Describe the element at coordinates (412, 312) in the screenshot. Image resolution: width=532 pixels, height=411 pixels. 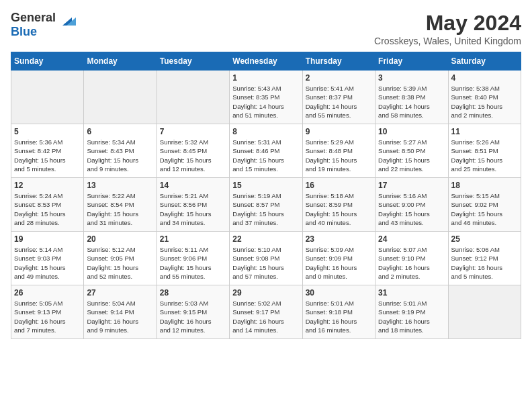
I see `day-cell: 31Sunrise: 5:01 AMSunset: 9:19 PMDayligh…` at that location.